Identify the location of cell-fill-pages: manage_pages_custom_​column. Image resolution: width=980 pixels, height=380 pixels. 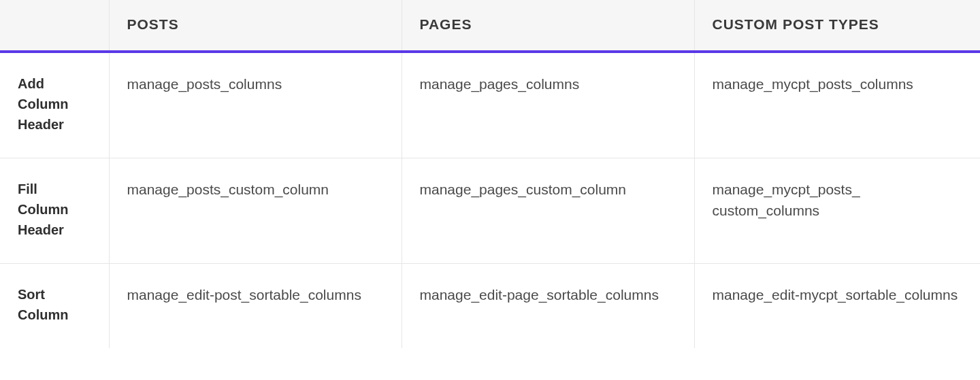
(548, 211).